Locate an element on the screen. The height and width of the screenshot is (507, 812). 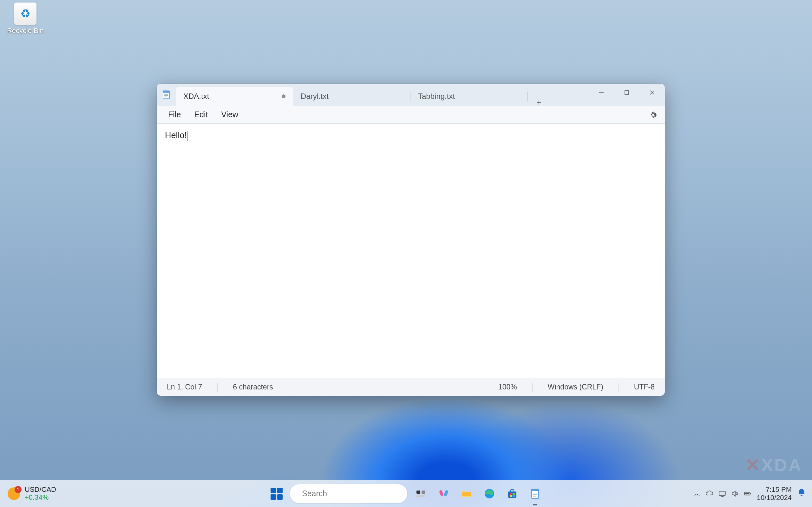
status-line-ending: Windows (CRLF) is located at coordinates (576, 387).